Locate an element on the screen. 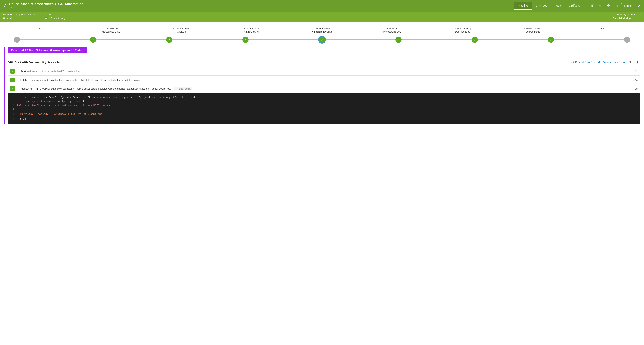 Image resolution: width=644 pixels, height=345 pixels. step-time-snyk: <1s is located at coordinates (635, 71).